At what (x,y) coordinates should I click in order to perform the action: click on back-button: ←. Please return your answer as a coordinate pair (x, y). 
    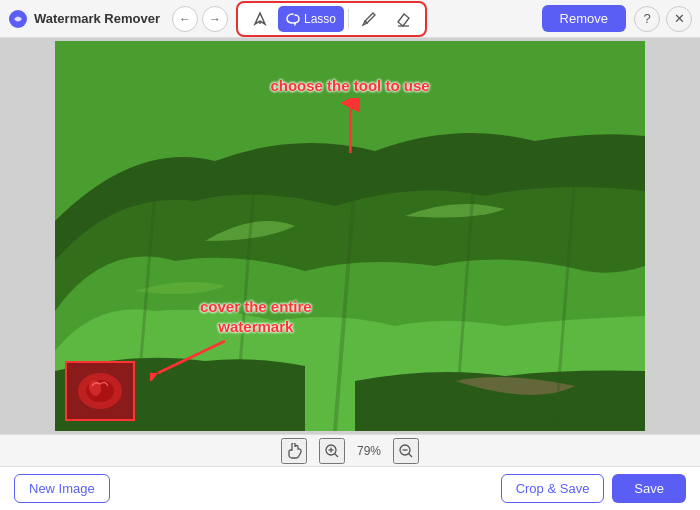
    Looking at the image, I should click on (185, 19).